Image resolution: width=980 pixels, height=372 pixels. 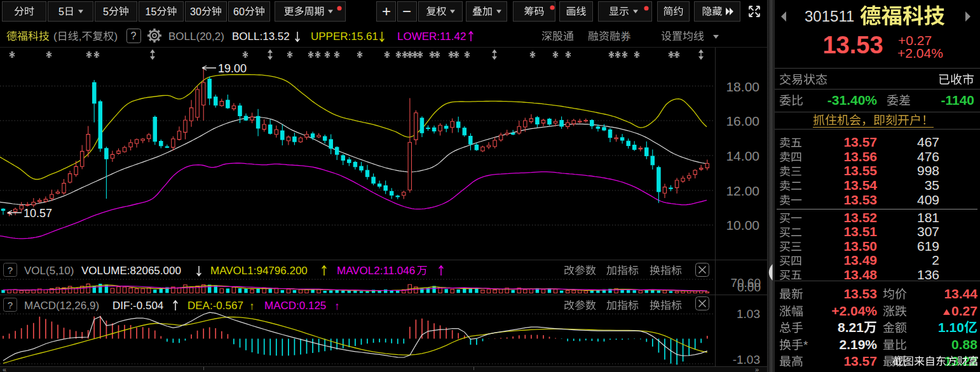 I want to click on svg-text: 10.00, so click(x=742, y=225).